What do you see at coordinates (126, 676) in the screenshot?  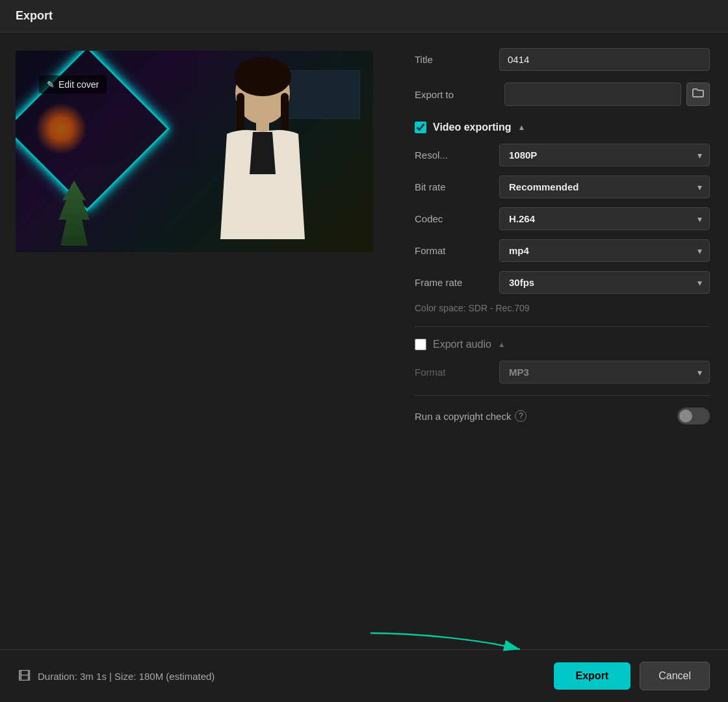 I see `duration-text: Duration: 3m 1s | Size: 180M (estimated)` at bounding box center [126, 676].